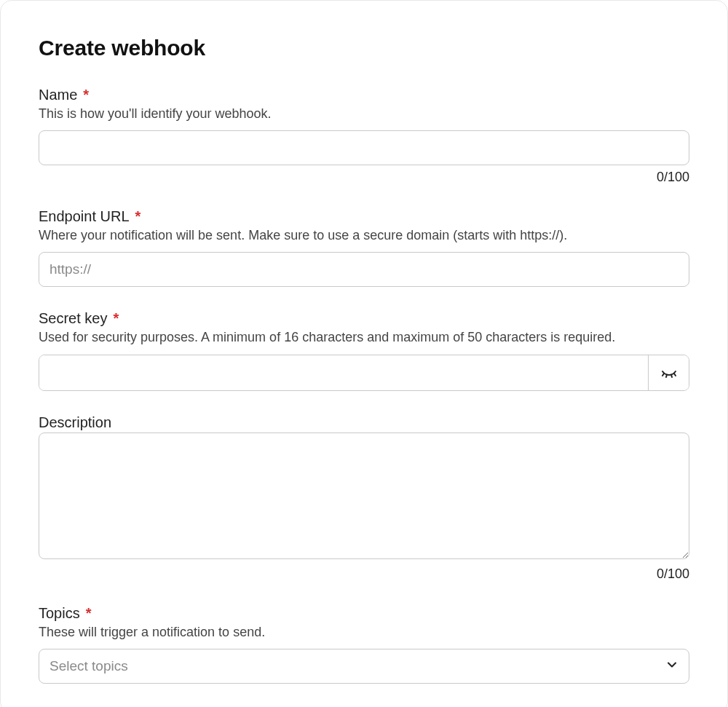 Image resolution: width=728 pixels, height=707 pixels. What do you see at coordinates (58, 95) in the screenshot?
I see `field-name-label: Name` at bounding box center [58, 95].